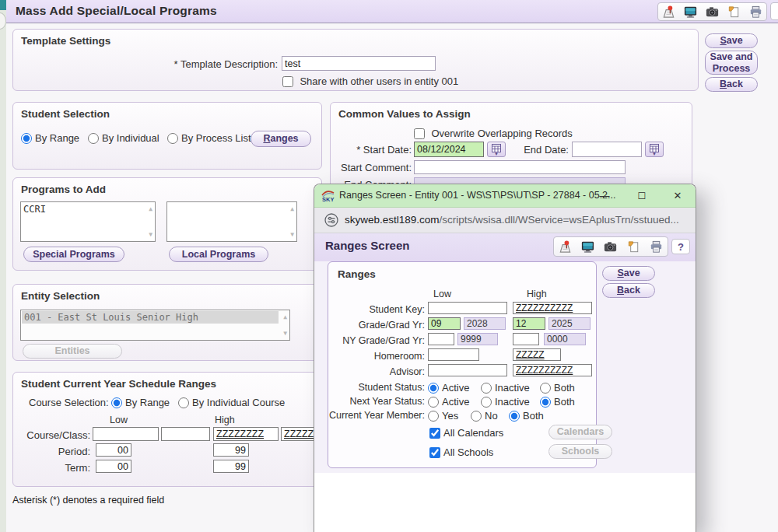 Image resolution: width=778 pixels, height=532 pixels. I want to click on student-selection-section: Student Selection By Range By Individual…, so click(167, 135).